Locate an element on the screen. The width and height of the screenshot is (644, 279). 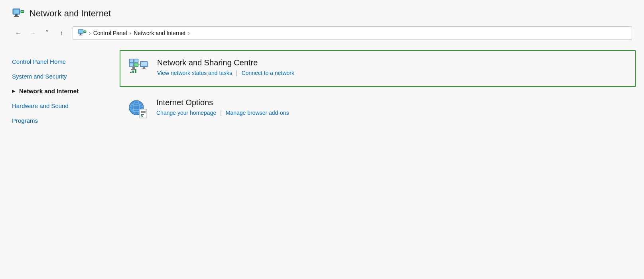
page-title: Network and Internet is located at coordinates (70, 14).